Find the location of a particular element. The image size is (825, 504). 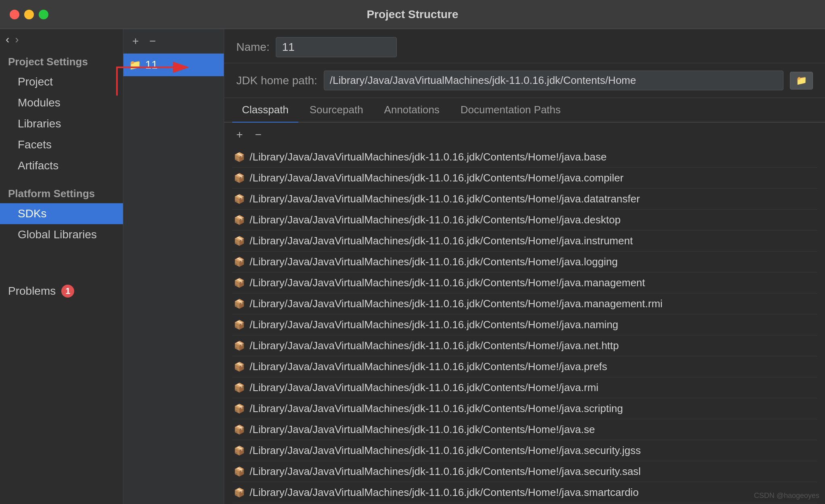

tab-documentation-paths: Documentation Paths is located at coordinates (510, 110).